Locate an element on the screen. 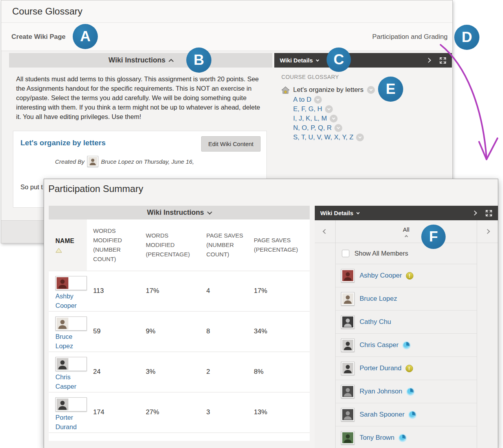 Image resolution: width=503 pixels, height=448 pixels. wiki-instructions-header-overlay: Wiki Instructions is located at coordinates (179, 213).